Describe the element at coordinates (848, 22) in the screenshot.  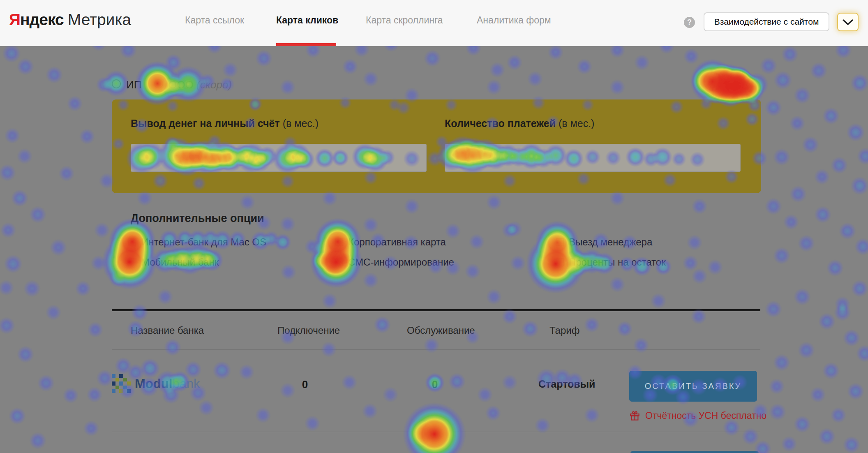
I see `dropdown-button` at that location.